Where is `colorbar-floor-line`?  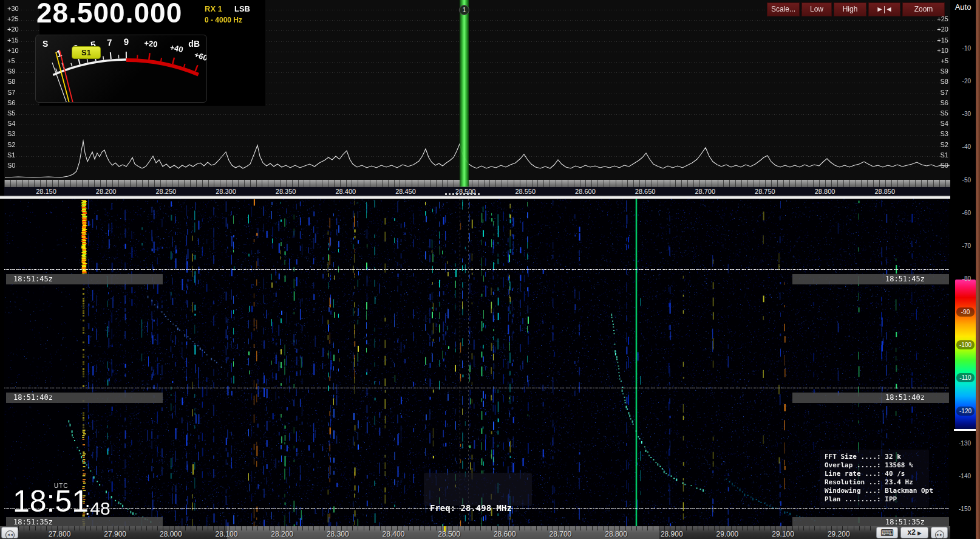
colorbar-floor-line is located at coordinates (965, 430).